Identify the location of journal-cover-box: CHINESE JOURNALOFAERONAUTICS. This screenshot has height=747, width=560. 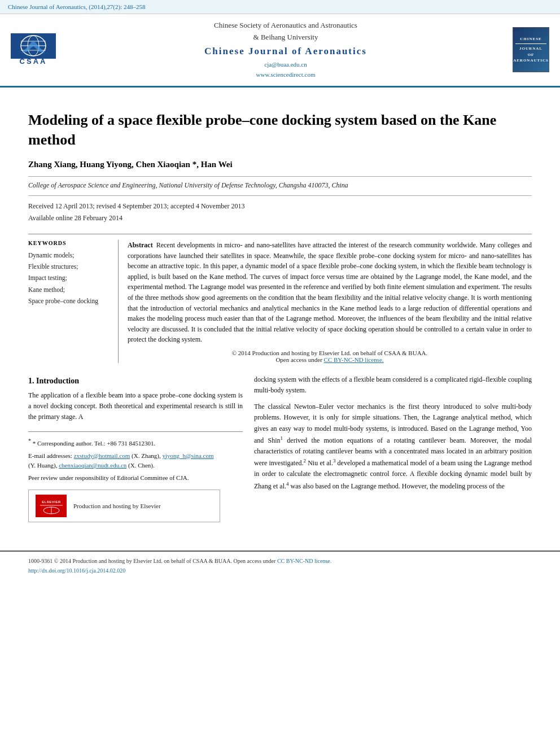
(531, 50).